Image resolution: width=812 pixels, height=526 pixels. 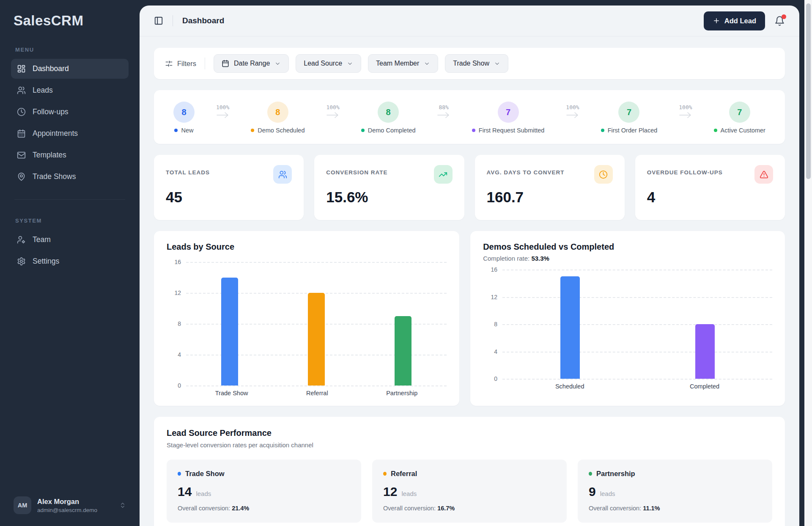 I want to click on add-lead-button: Add Lead, so click(x=734, y=21).